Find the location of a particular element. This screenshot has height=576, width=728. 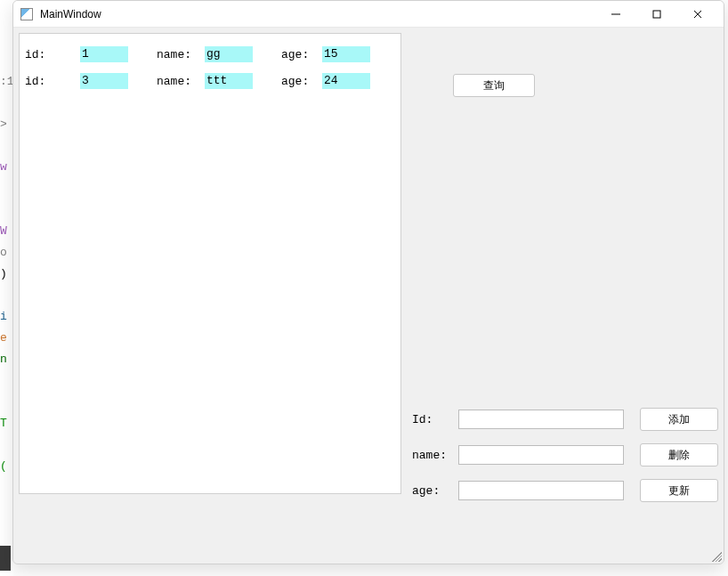

id-col-value: 3 is located at coordinates (104, 81).